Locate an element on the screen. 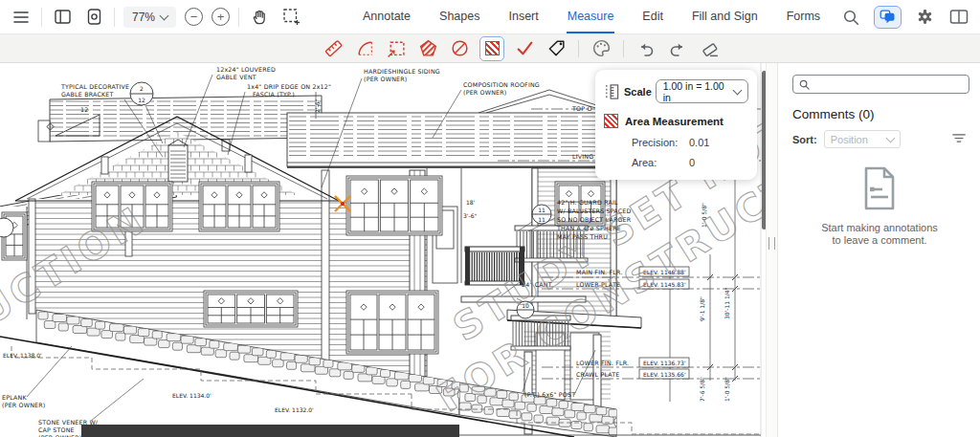 Image resolution: width=980 pixels, height=437 pixels. area-measurement-icon is located at coordinates (611, 120).